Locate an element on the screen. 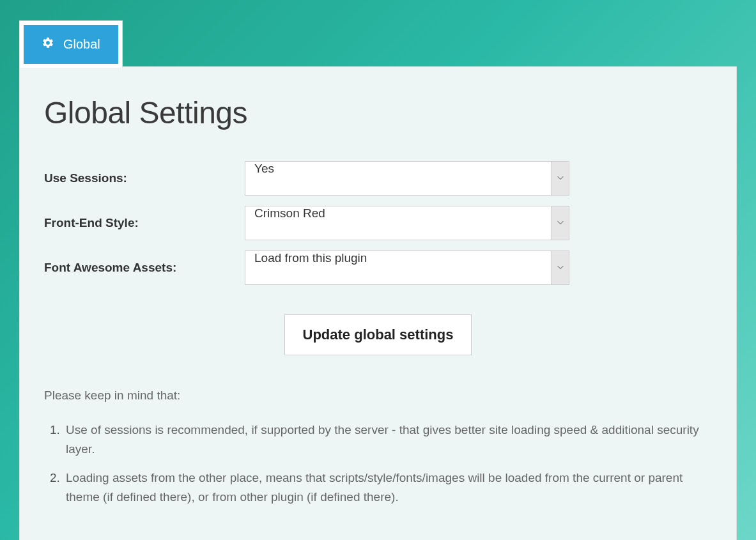 The image size is (756, 540). form-row-front-end-style: Front-End Style: Crimson Red is located at coordinates (378, 223).